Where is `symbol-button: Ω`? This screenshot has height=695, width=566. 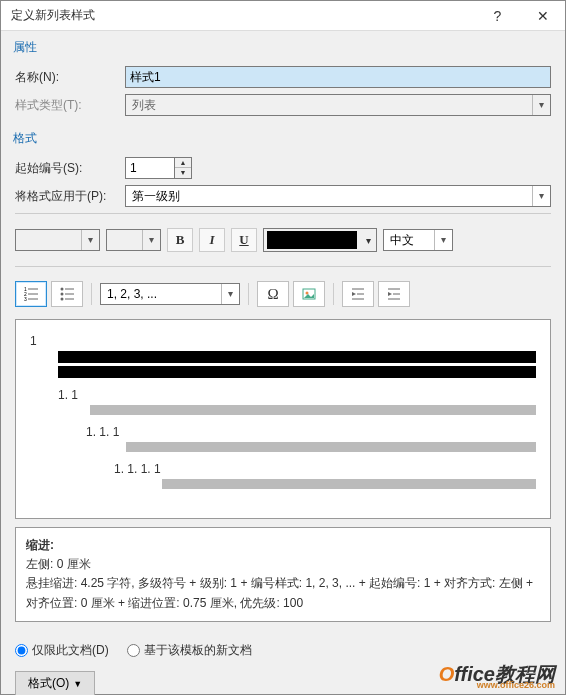 symbol-button: Ω is located at coordinates (273, 294).